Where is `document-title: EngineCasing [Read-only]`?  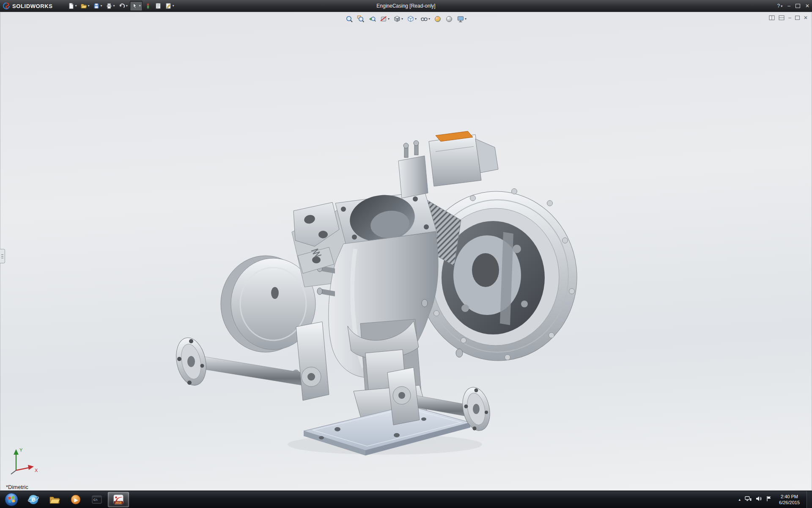
document-title: EngineCasing [Read-only] is located at coordinates (406, 6).